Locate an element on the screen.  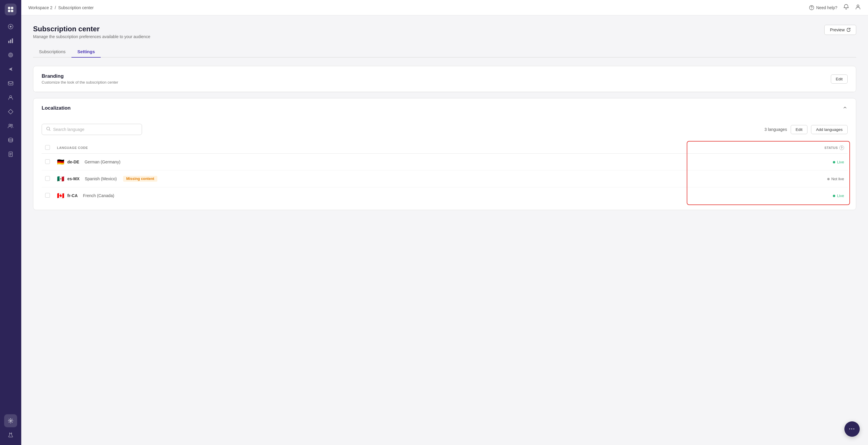
page-header: Subscription center Manage the subscript… is located at coordinates (445, 32).